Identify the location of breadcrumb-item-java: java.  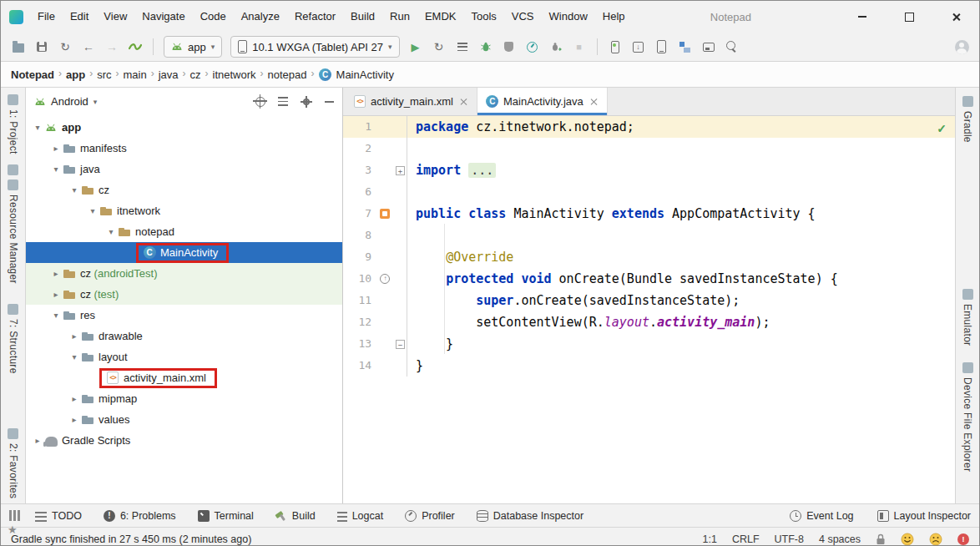
(169, 74).